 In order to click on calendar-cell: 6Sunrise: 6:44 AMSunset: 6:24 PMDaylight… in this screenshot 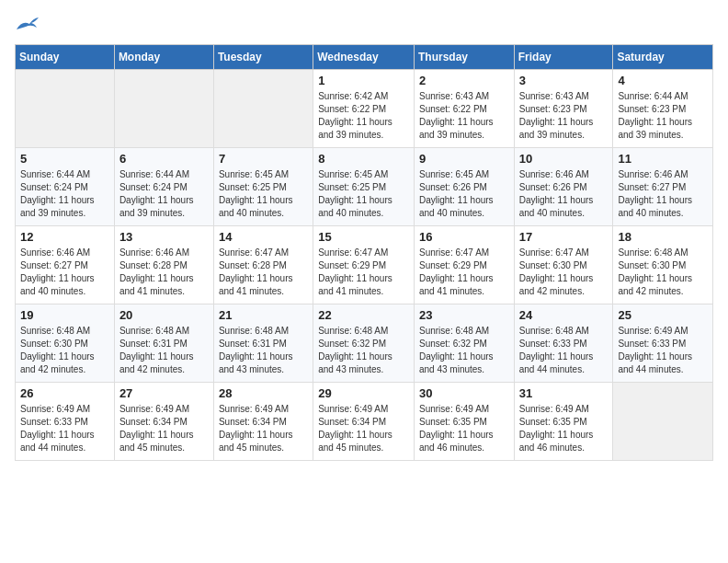, I will do `click(164, 188)`.